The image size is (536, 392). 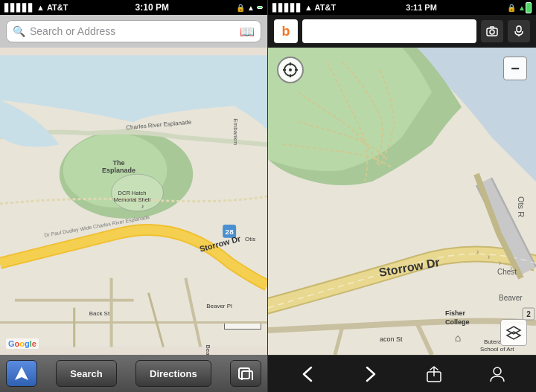 I want to click on left-carrier-area: ▋▋▋▋▋ ▲ AT&T, so click(x=36, y=7).